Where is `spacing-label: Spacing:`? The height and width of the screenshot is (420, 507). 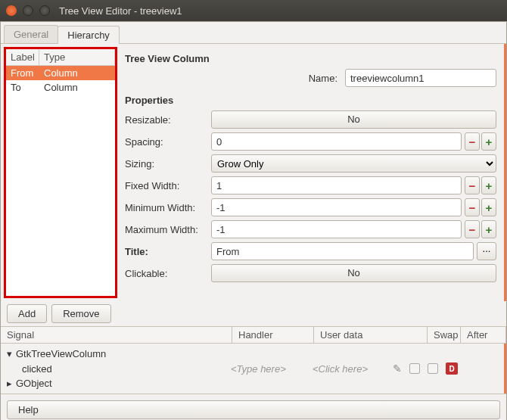 spacing-label: Spacing: is located at coordinates (166, 142).